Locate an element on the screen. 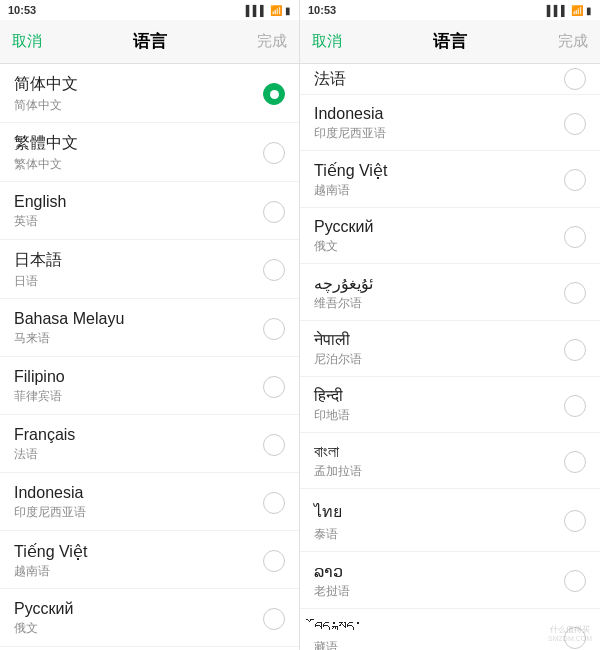 The image size is (600, 650). language-name: ไทย is located at coordinates (328, 512).